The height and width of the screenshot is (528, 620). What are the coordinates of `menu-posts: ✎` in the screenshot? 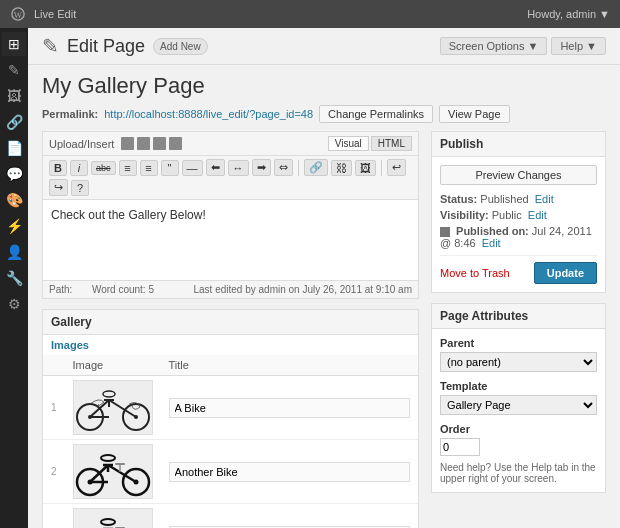 It's located at (14, 70).